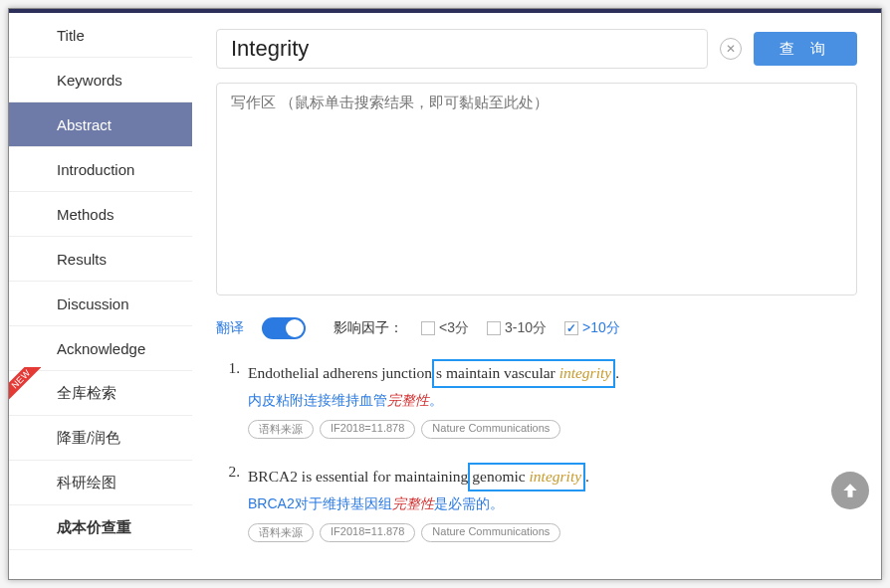 The image size is (890, 588). I want to click on highlight-box: genomic integrity, so click(527, 478).